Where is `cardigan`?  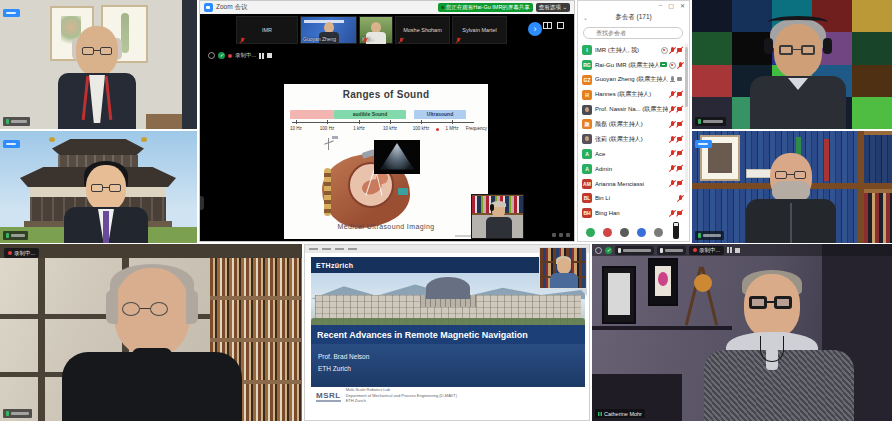 cardigan is located at coordinates (779, 386).